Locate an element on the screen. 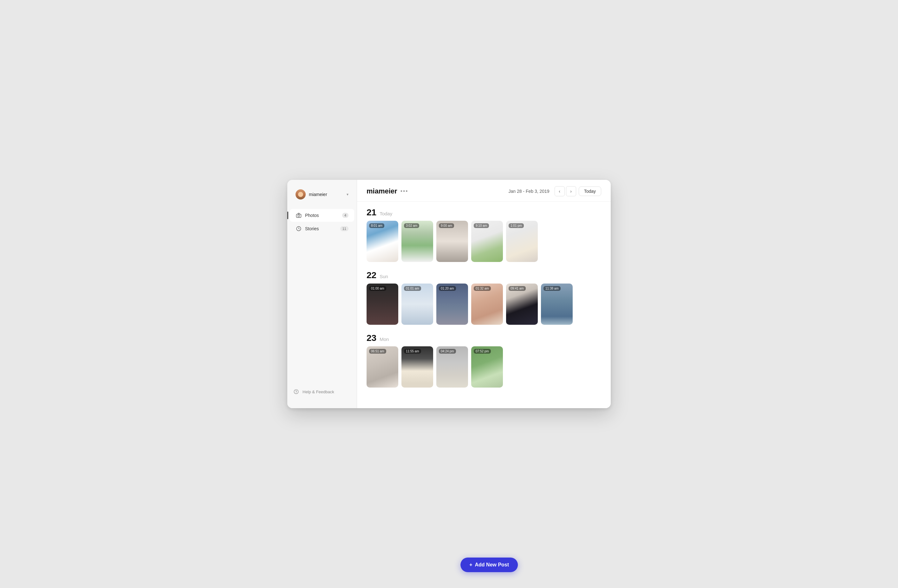 This screenshot has width=898, height=588. sidebar-footer: Help & Feedback is located at coordinates (322, 392).